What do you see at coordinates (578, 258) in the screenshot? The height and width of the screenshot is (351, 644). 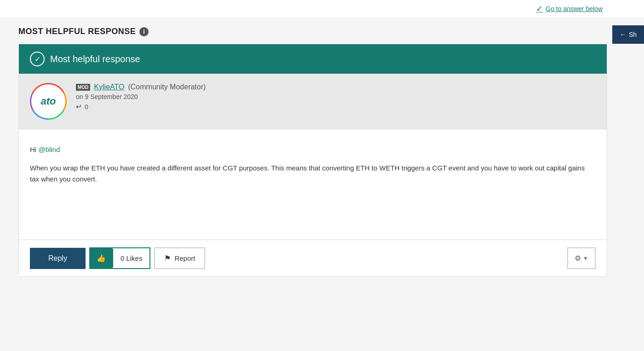 I see `gear-icon: ⚙` at bounding box center [578, 258].